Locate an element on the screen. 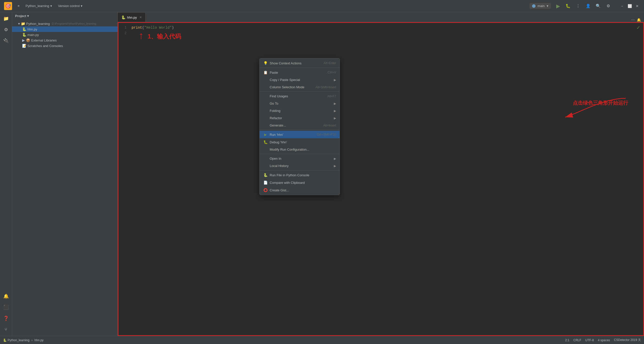 The image size is (644, 344). statusbar-project: 🐍 Python_learning is located at coordinates (16, 340).